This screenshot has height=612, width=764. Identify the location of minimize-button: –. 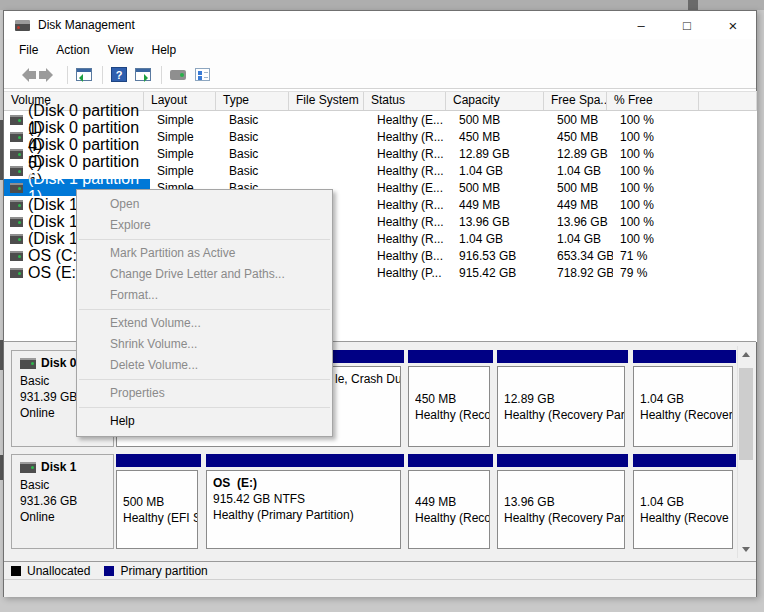
(641, 25).